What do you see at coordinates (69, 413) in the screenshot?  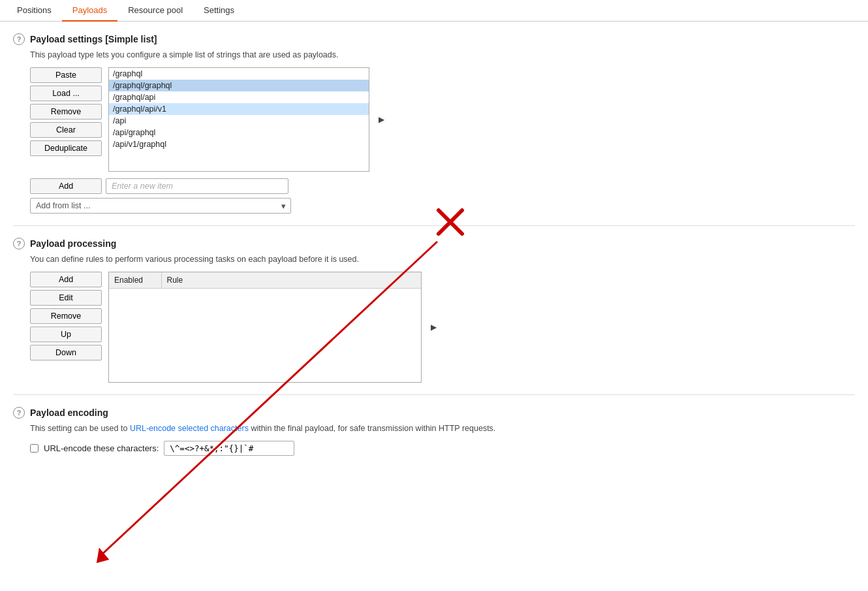 I see `payload-encoding-title: Payload encoding` at bounding box center [69, 413].